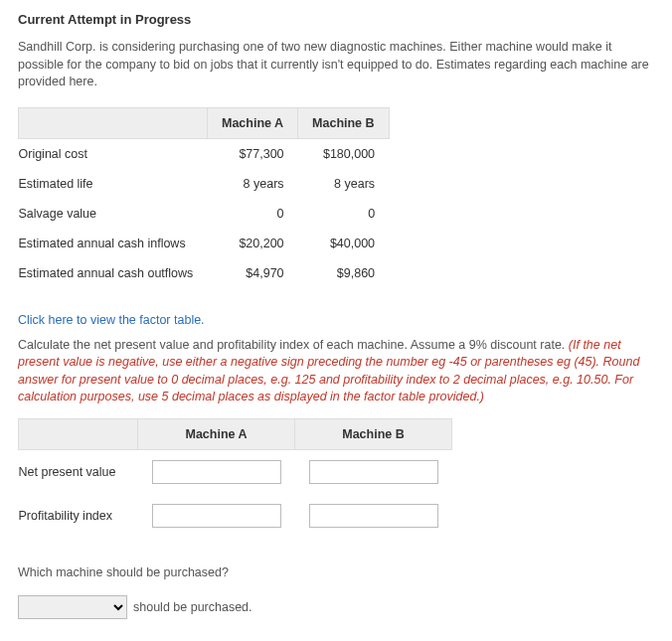  I want to click on table-row: Estimated life 8 years 8 years, so click(205, 184).